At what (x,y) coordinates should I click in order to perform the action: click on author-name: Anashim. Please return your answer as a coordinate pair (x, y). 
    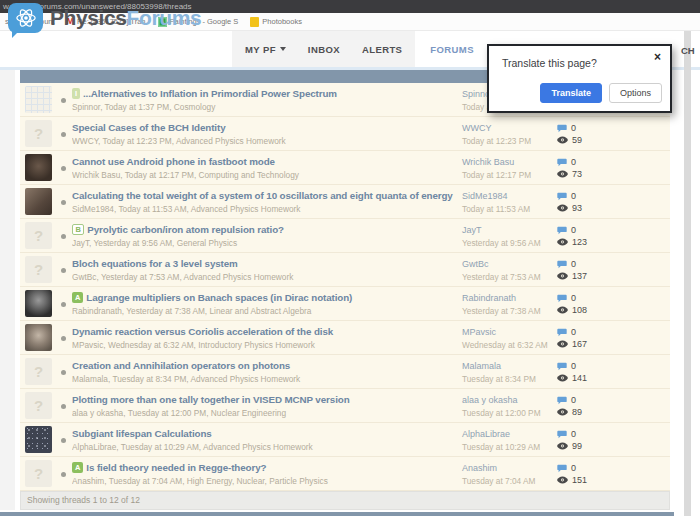
    Looking at the image, I should click on (508, 468).